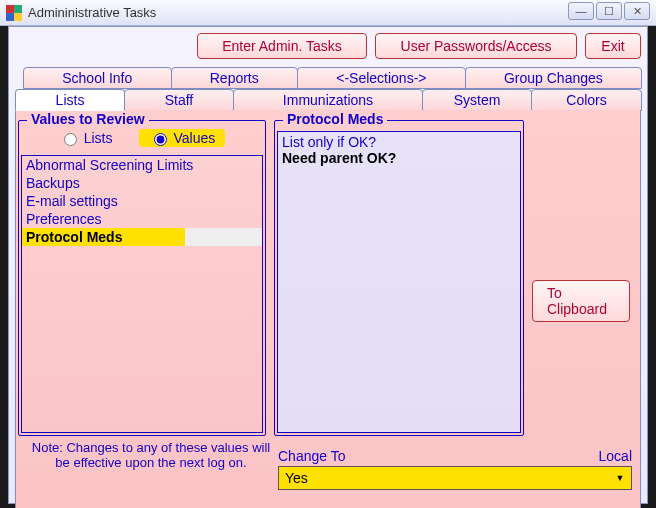 The image size is (656, 508). I want to click on detail-line-1: List only if OK?, so click(399, 142).